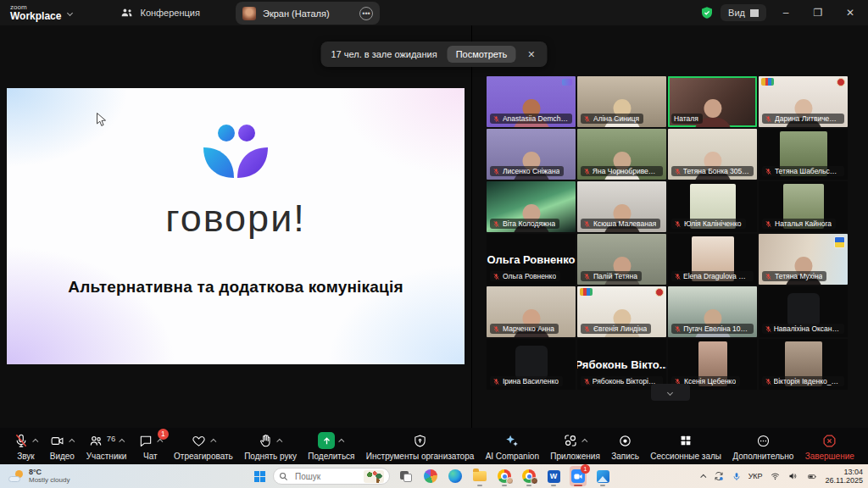 Image resolution: width=868 pixels, height=488 pixels. I want to click on weather-icon, so click(16, 476).